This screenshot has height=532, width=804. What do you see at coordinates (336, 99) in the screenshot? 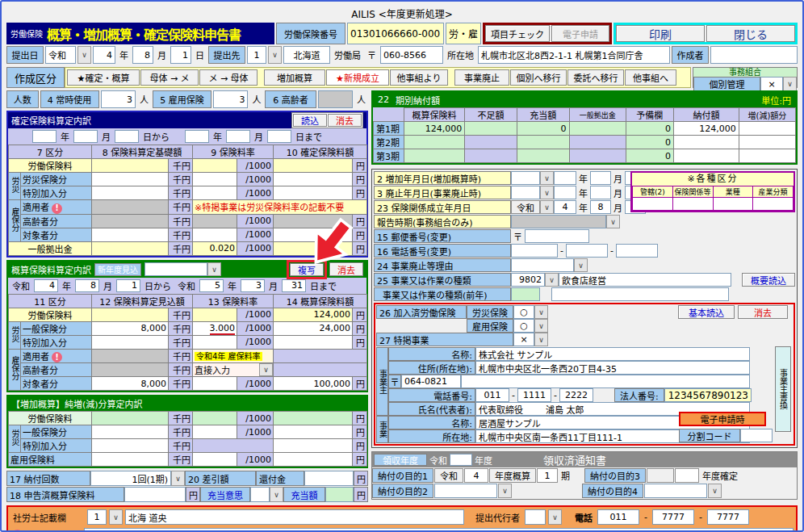
I see `f6-field` at bounding box center [336, 99].